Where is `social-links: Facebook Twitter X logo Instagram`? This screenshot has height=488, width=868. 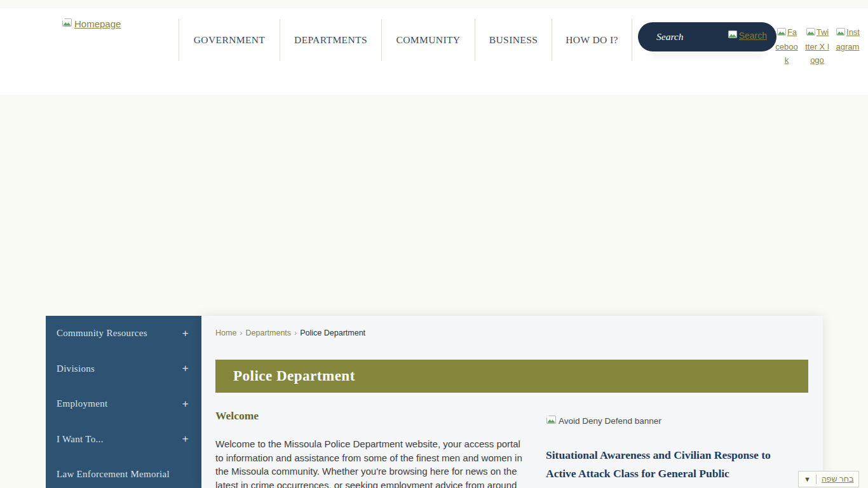 social-links: Facebook Twitter X logo Instagram is located at coordinates (817, 46).